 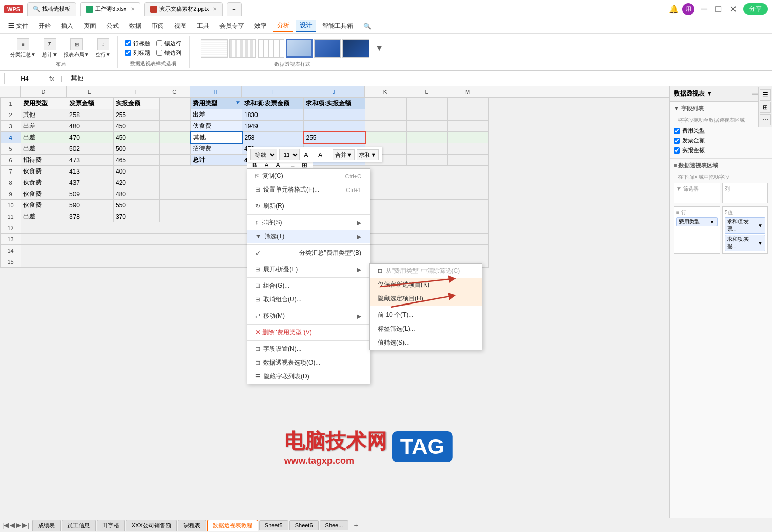 I want to click on sheet-tab-sheetelipsis: Shee..., so click(x=334, y=525).